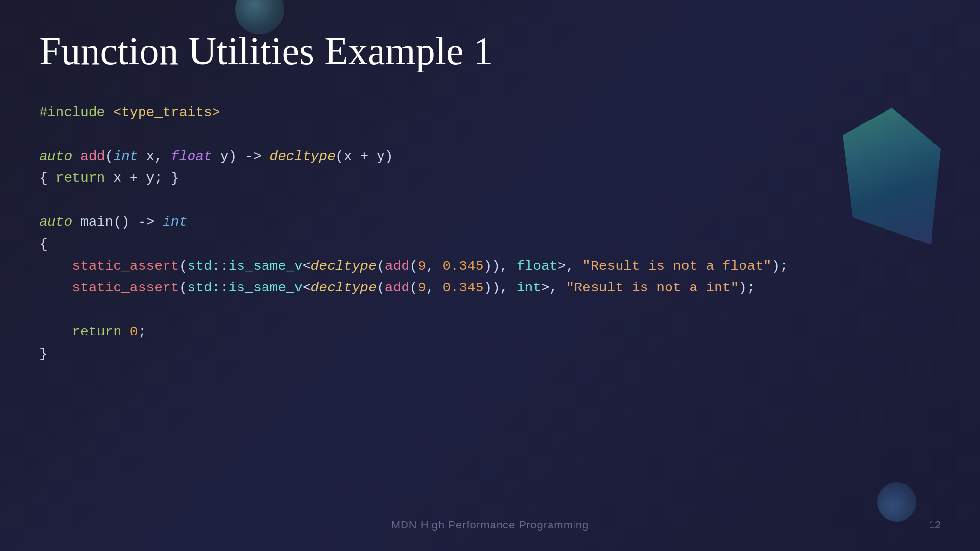 The image size is (980, 551). I want to click on code-line-8: static_assert(std::is_same_v<decltype(ad…, so click(490, 266).